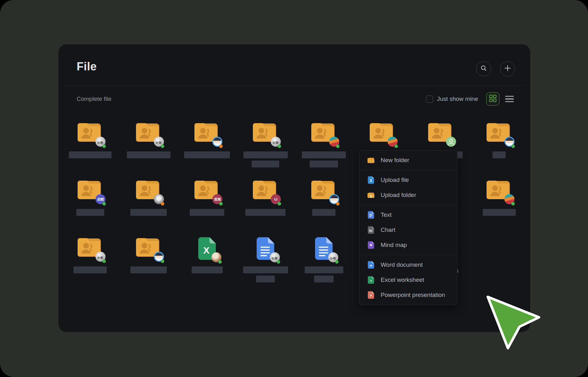 The height and width of the screenshot is (377, 588). Describe the element at coordinates (90, 203) in the screenshot. I see `shared-folder-tile: 志程` at that location.